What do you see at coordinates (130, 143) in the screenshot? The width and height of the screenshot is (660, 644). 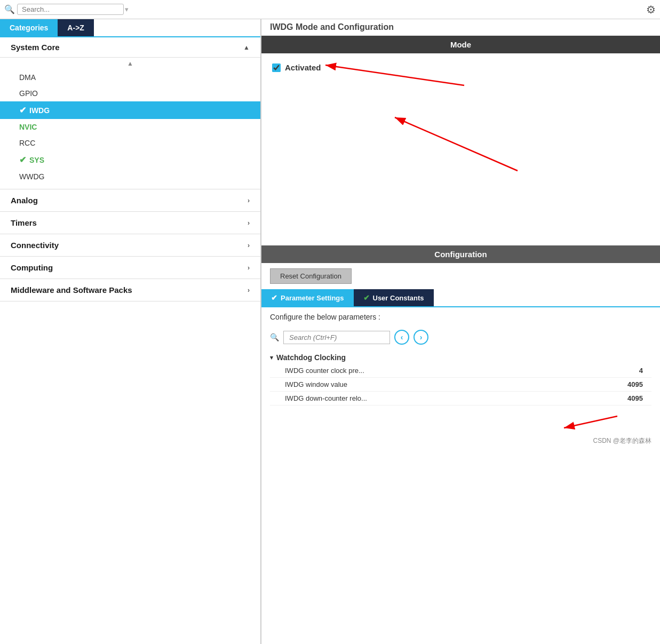 I see `list-item-rcc: RCC` at bounding box center [130, 143].